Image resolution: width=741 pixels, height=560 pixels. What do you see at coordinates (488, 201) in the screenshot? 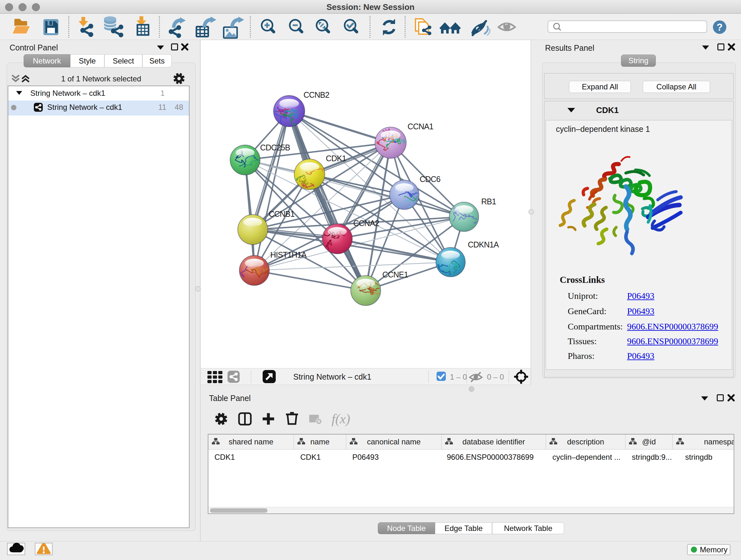
I see `svg-text: RB1` at bounding box center [488, 201].